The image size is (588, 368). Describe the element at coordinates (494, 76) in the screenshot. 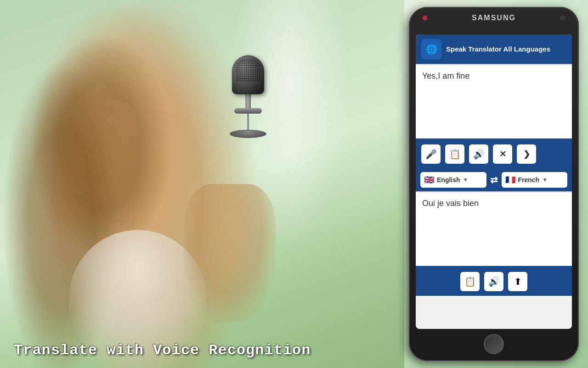

I see `input-text: Yes,I am fine` at that location.